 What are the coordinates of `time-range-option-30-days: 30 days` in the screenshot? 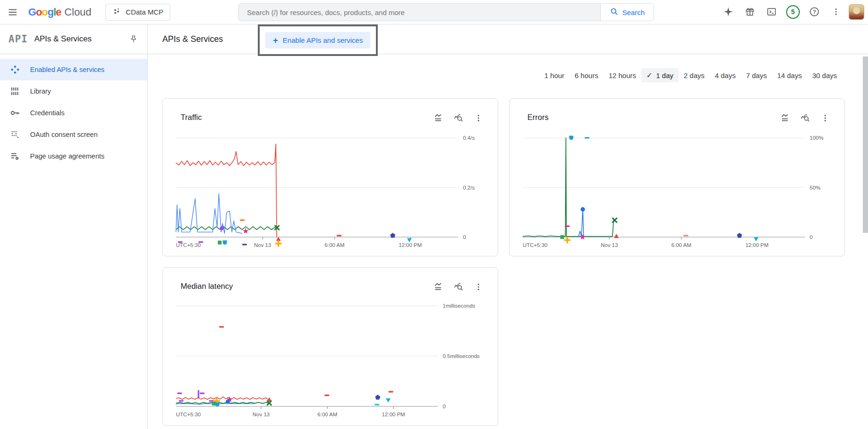 It's located at (824, 75).